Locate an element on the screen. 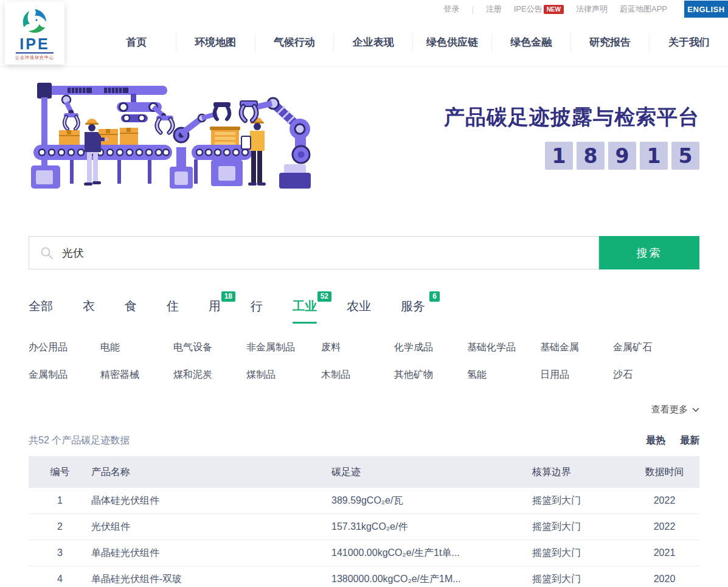  cell-footprint: 157.31kgCO₂e/件 is located at coordinates (432, 527).